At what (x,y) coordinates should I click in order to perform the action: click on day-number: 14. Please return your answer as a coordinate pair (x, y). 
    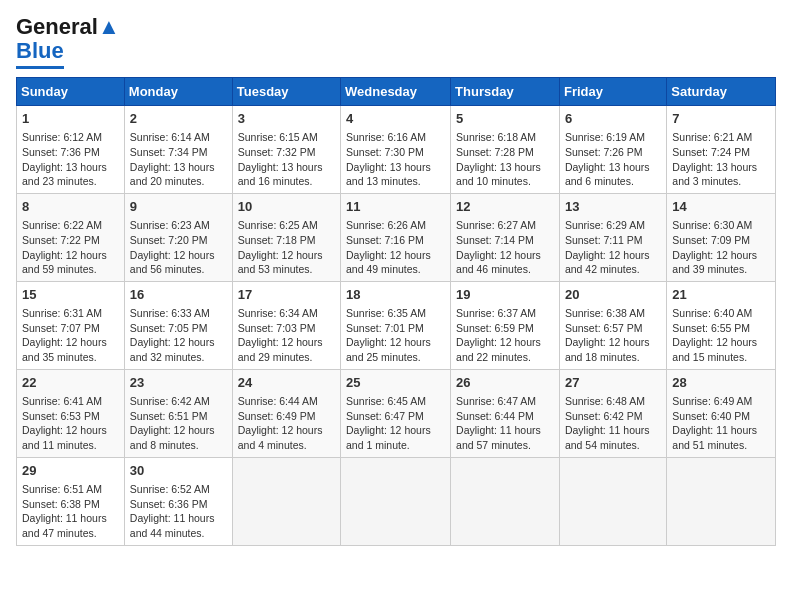
    Looking at the image, I should click on (721, 207).